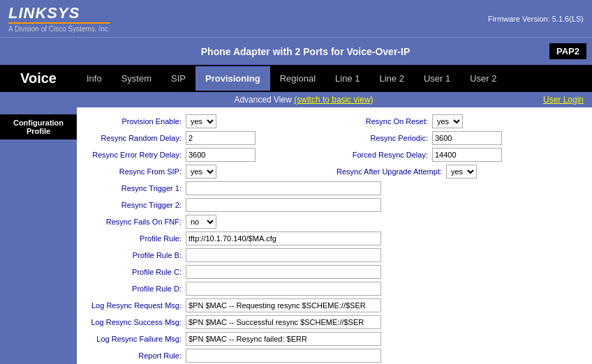 This screenshot has height=364, width=592. Describe the element at coordinates (137, 305) in the screenshot. I see `log-resync-req-label: Log Resync Request Msg:` at that location.